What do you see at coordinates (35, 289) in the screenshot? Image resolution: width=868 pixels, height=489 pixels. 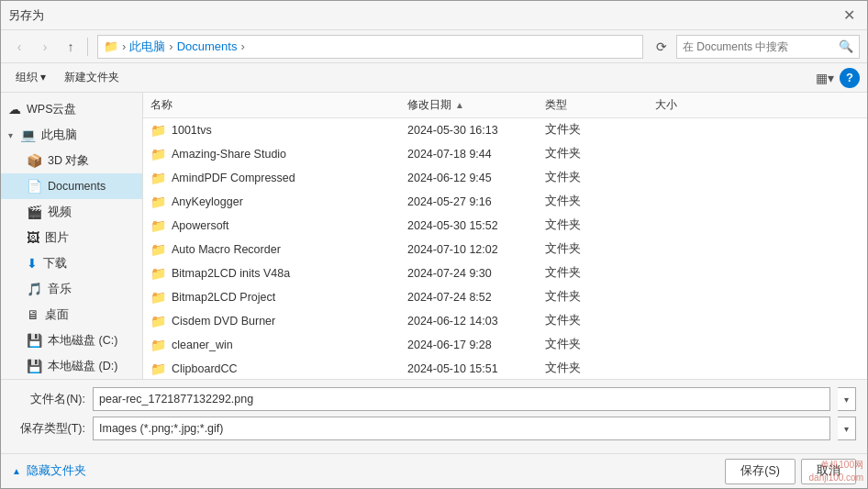 I see `music-icon: 🎵` at bounding box center [35, 289].